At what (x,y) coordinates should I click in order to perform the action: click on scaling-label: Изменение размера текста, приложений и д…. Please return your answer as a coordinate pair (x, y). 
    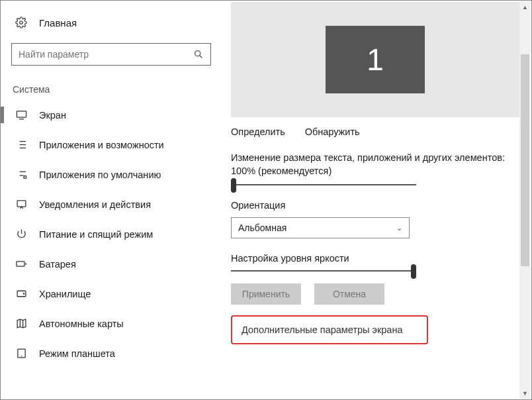
    Looking at the image, I should click on (375, 164).